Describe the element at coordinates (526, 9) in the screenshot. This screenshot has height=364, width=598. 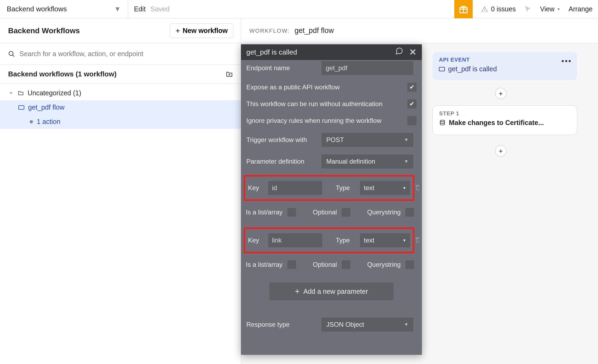
I see `topbar-right: 0 issues View ▼ Arrange` at that location.